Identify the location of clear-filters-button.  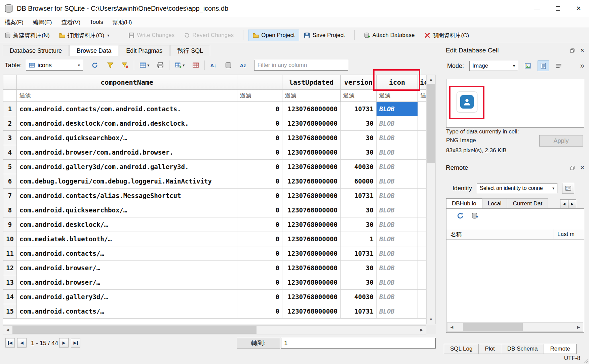
(110, 65).